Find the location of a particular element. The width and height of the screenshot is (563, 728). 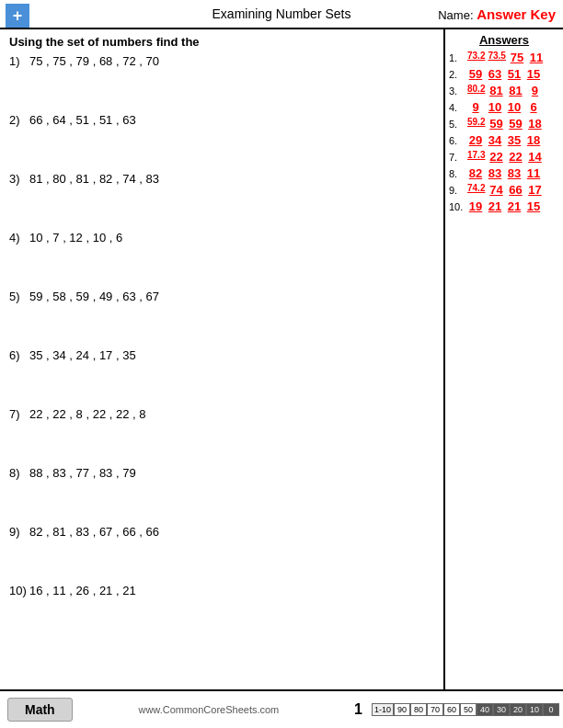

answers-container: 1.73.273.575112.596351153.80.2818194.910… is located at coordinates (504, 132).